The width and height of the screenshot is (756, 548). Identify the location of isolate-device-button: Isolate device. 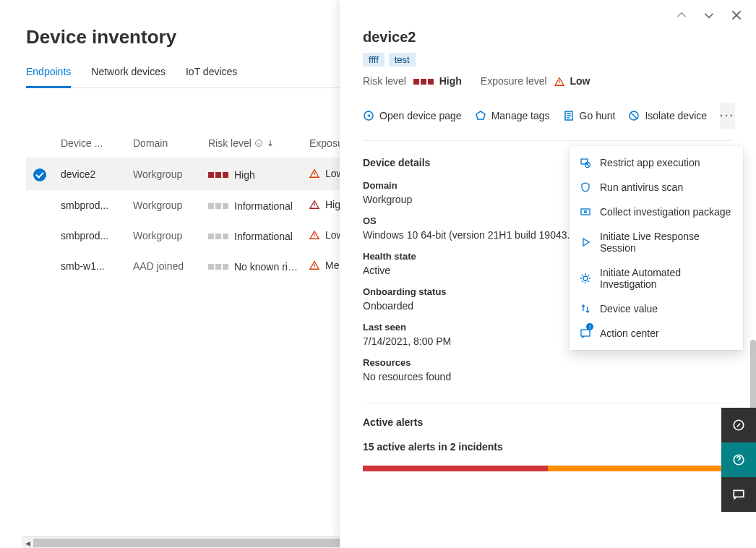
(668, 116).